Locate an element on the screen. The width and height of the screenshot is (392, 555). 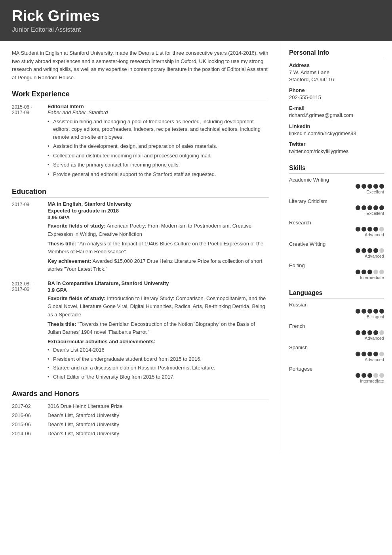
edu-thesis: Thesis title: "An Analysis of the Impact… is located at coordinates (158, 248).